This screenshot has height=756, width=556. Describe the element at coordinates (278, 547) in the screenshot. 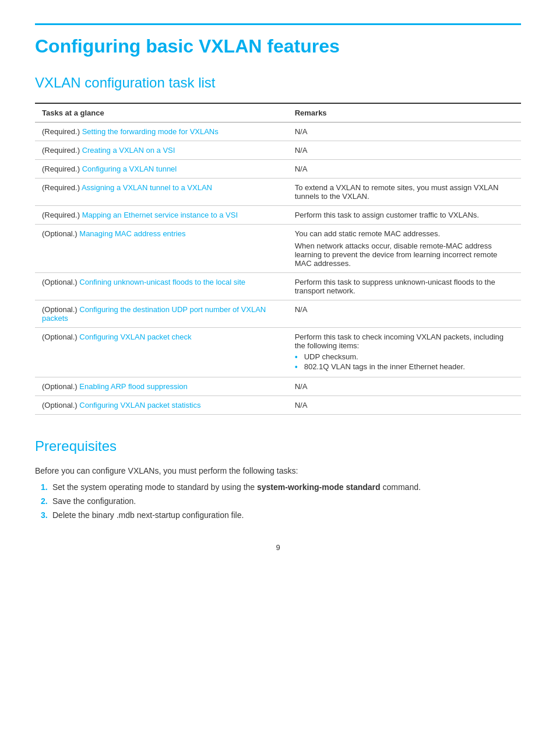

I see `page-number: 9` at that location.